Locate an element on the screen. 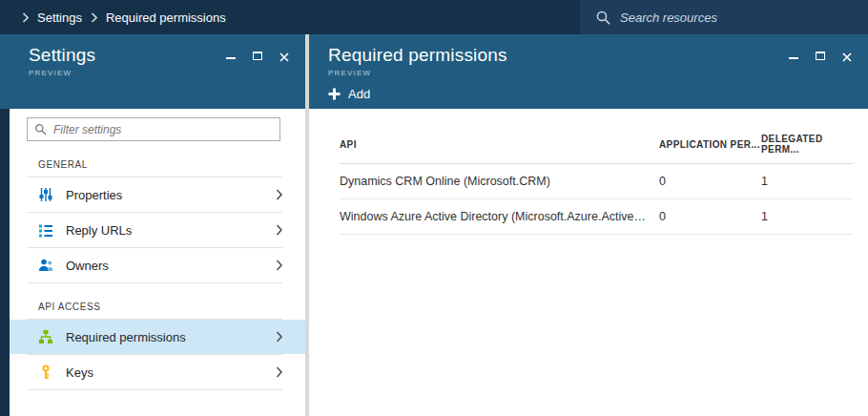 The height and width of the screenshot is (416, 868). permissions-blade-title: Required permissions is located at coordinates (591, 55).